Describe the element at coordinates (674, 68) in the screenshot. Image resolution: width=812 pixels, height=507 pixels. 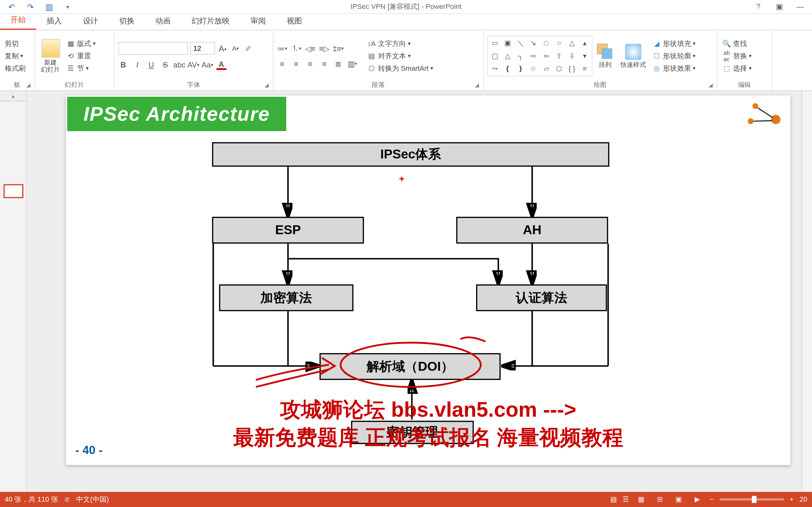
I see `shape-effects-button: ◎形状效果 ▾` at that location.